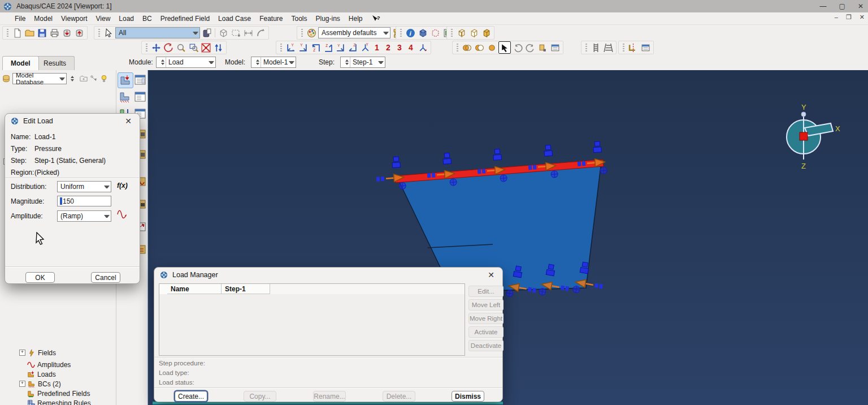  What do you see at coordinates (340, 48) in the screenshot?
I see `view-left-icon: Y` at bounding box center [340, 48].